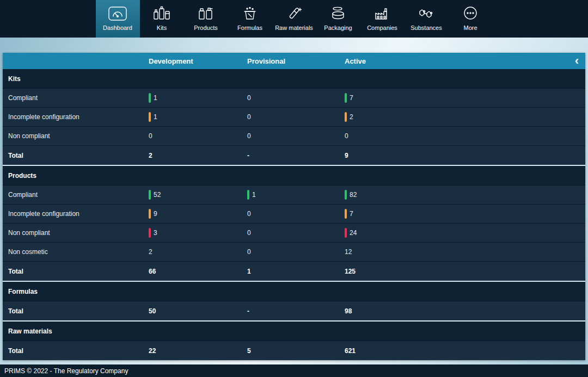 Image resolution: width=588 pixels, height=377 pixels. Describe the element at coordinates (350, 271) in the screenshot. I see `value-text: 125` at that location.